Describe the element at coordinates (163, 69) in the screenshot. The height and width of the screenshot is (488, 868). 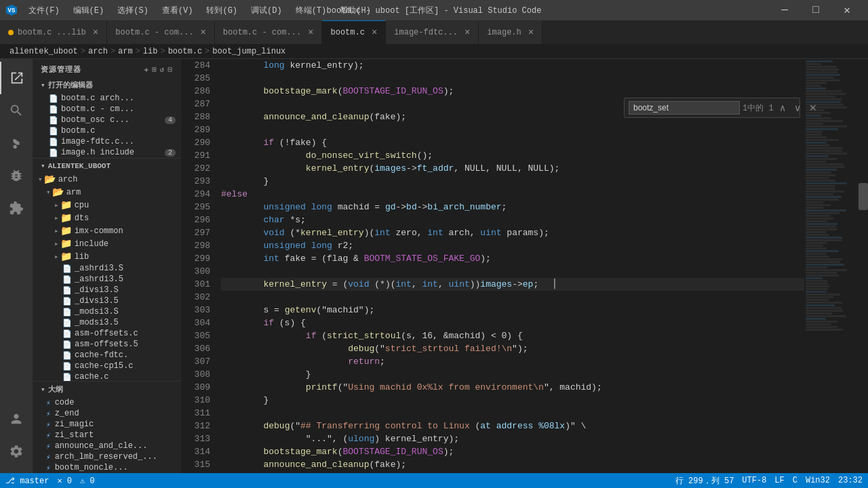
I see `sidebar-refresh-icon: ↺` at that location.